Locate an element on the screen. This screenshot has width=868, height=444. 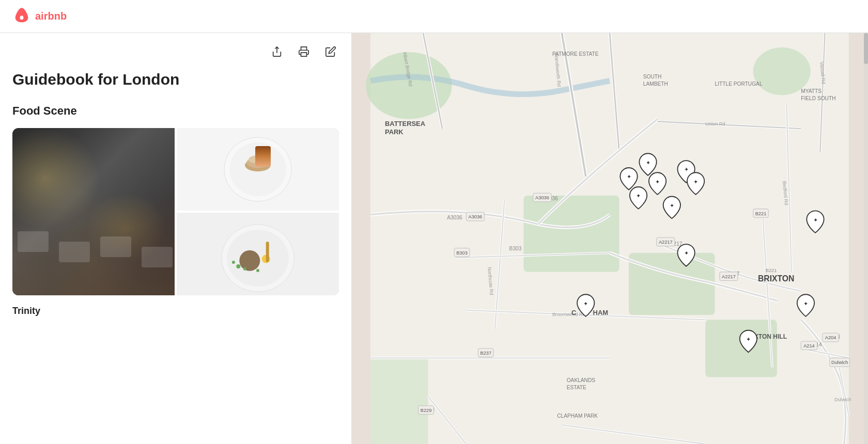
dish-photo-top is located at coordinates (258, 169).